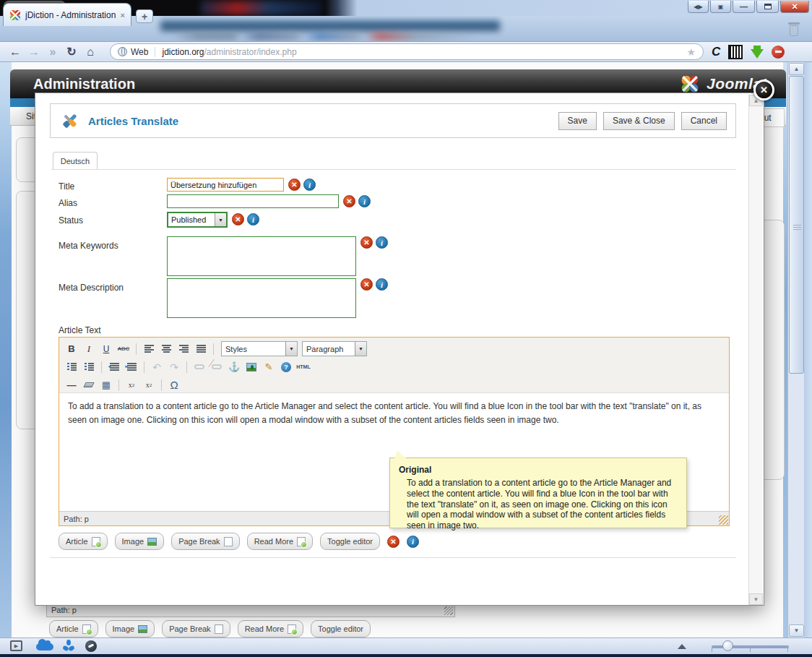 This screenshot has width=812, height=657. Describe the element at coordinates (131, 367) in the screenshot. I see `indent-icon` at that location.